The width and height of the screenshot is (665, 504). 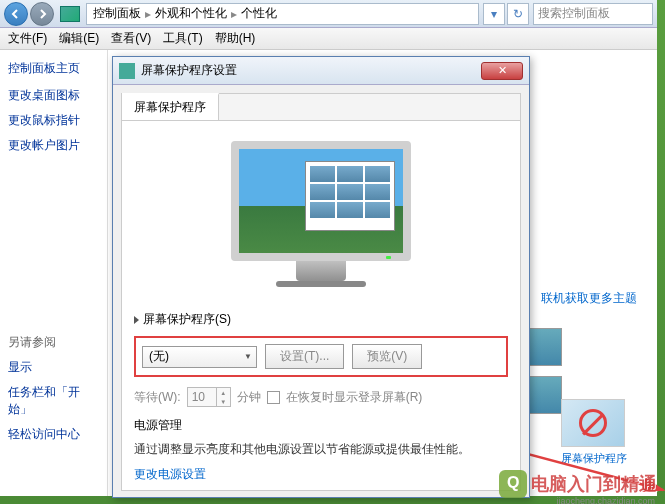 I want to click on back-button, so click(x=16, y=14).